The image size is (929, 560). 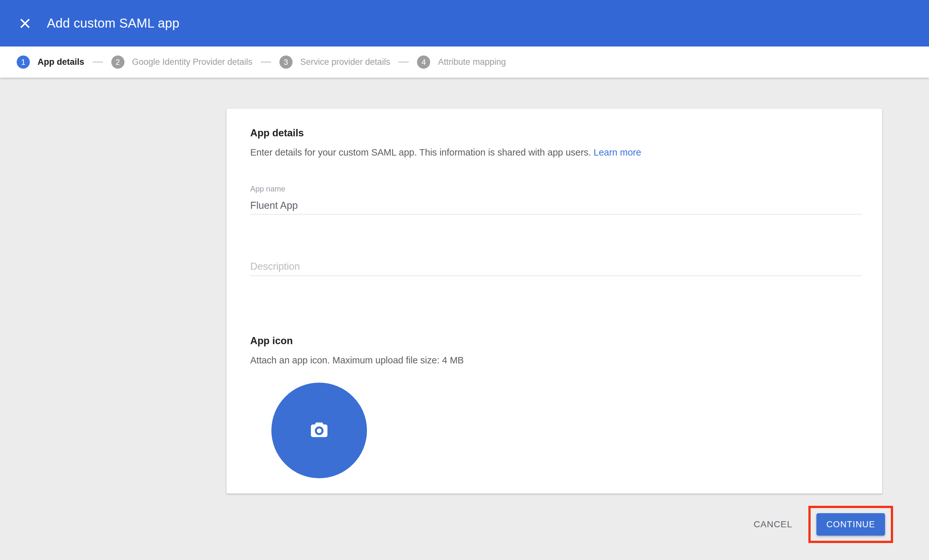 I want to click on app-name-input: Fluent App, so click(x=556, y=206).